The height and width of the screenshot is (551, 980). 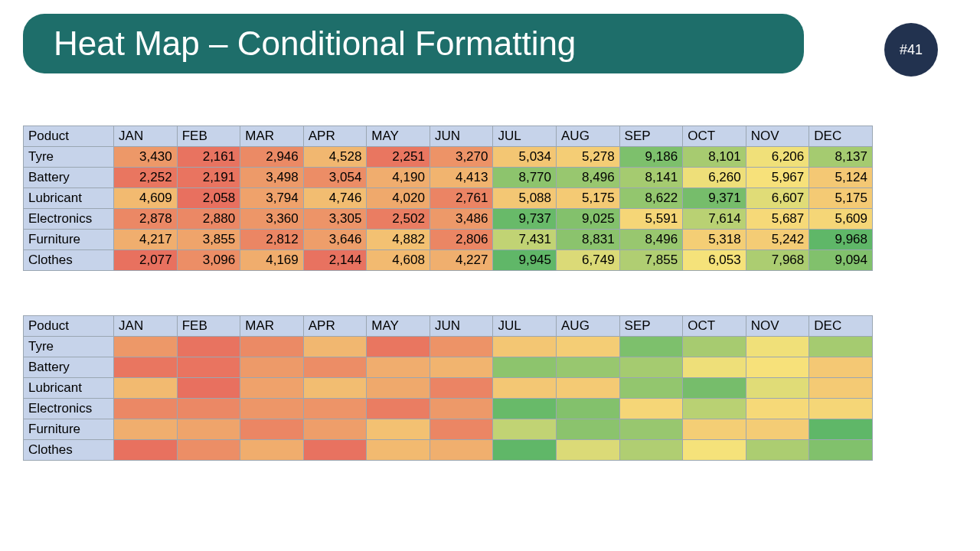 What do you see at coordinates (715, 326) in the screenshot?
I see `table-header-month: OCT` at bounding box center [715, 326].